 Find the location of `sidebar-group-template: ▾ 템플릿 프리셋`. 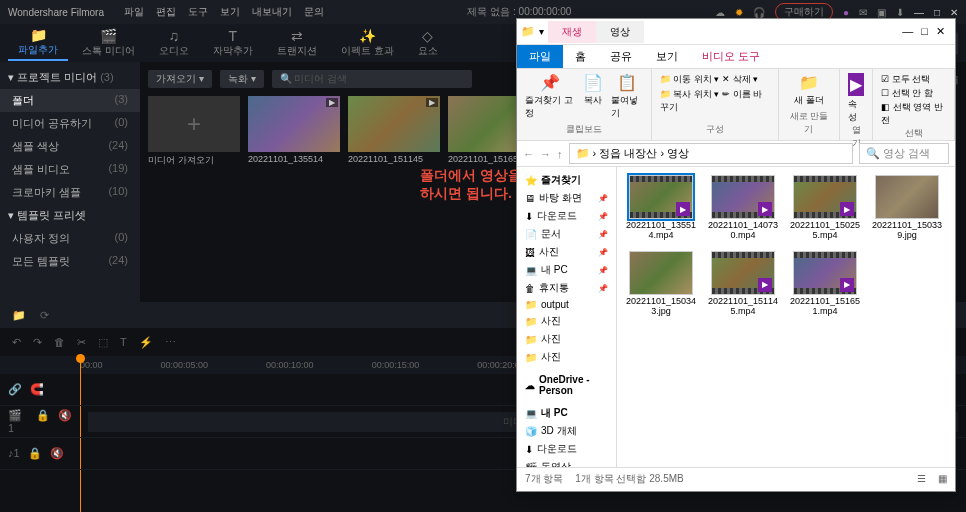

sidebar-group-template: ▾ 템플릿 프리셋 is located at coordinates (70, 216).